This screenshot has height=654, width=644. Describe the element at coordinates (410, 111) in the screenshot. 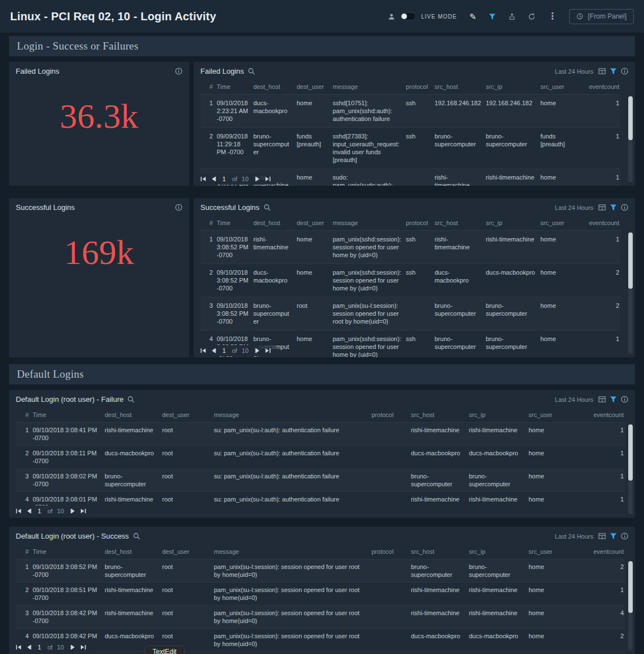

I see `table-row: 109/10/2018 2:23:21 AM -0700ducs-macbook…` at that location.